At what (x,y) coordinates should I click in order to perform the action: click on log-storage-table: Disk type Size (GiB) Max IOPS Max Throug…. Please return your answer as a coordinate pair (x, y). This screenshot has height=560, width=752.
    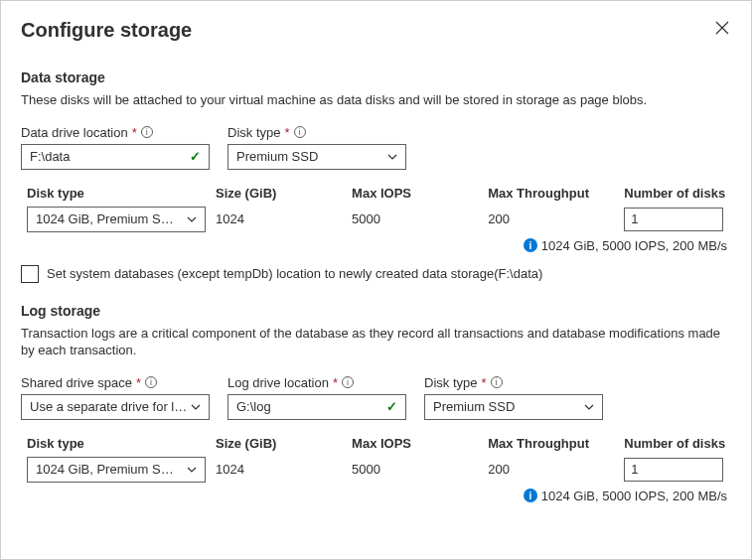
    Looking at the image, I should click on (376, 467).